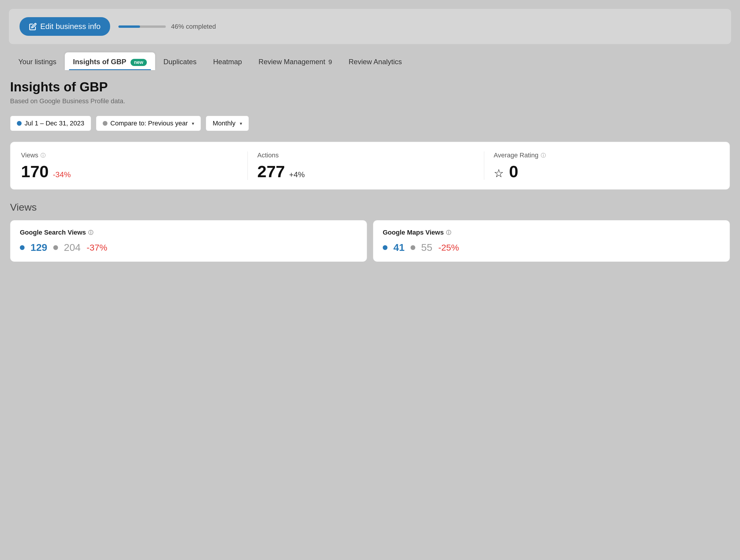  What do you see at coordinates (514, 172) in the screenshot?
I see `stat-rating-value: 0` at bounding box center [514, 172].